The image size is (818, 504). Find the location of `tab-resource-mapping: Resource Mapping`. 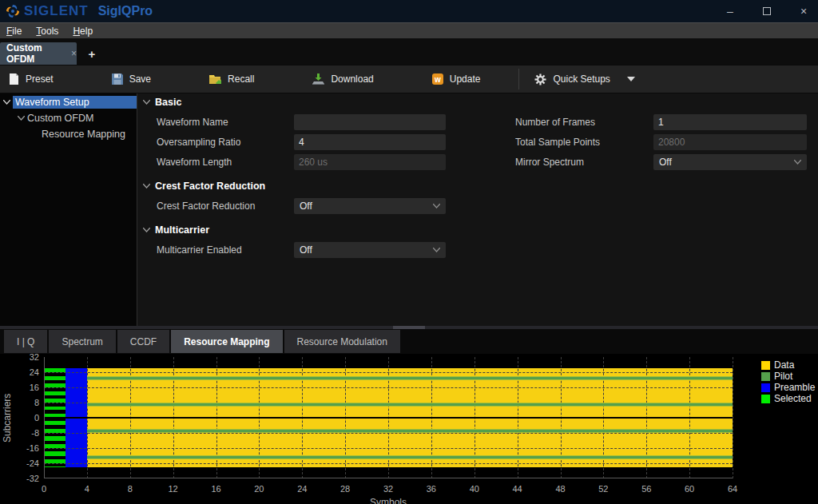

tab-resource-mapping: Resource Mapping is located at coordinates (227, 342).